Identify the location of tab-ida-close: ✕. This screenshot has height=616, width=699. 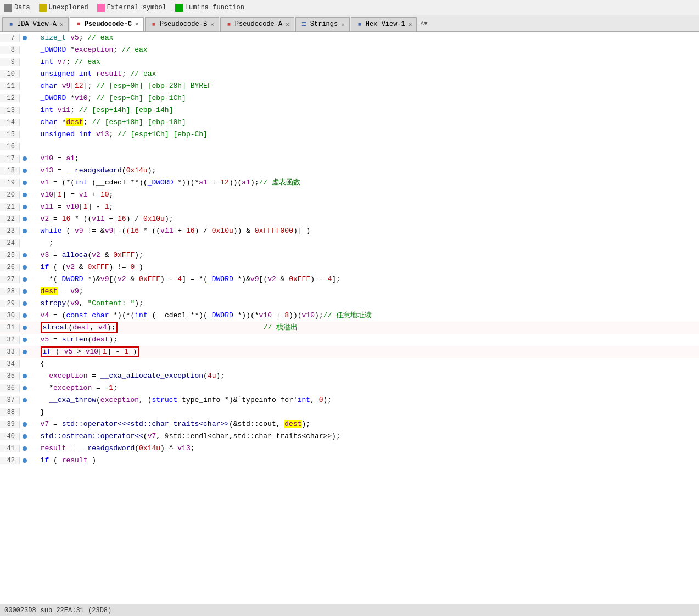
(61, 24).